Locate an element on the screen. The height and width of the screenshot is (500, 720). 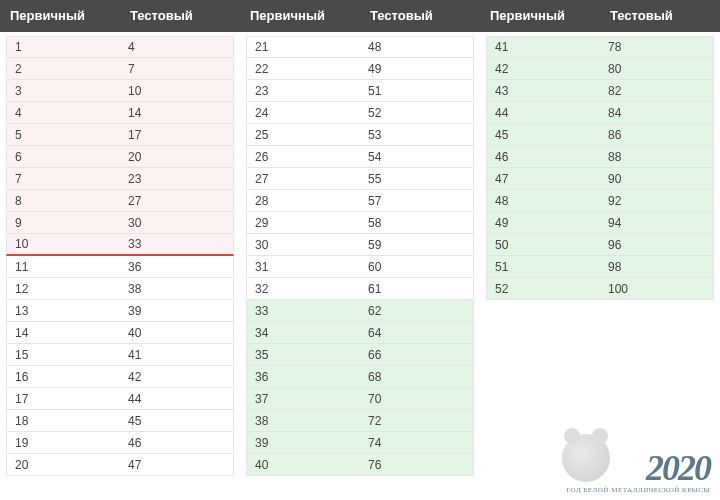
table-row: 4484 is located at coordinates (600, 113).